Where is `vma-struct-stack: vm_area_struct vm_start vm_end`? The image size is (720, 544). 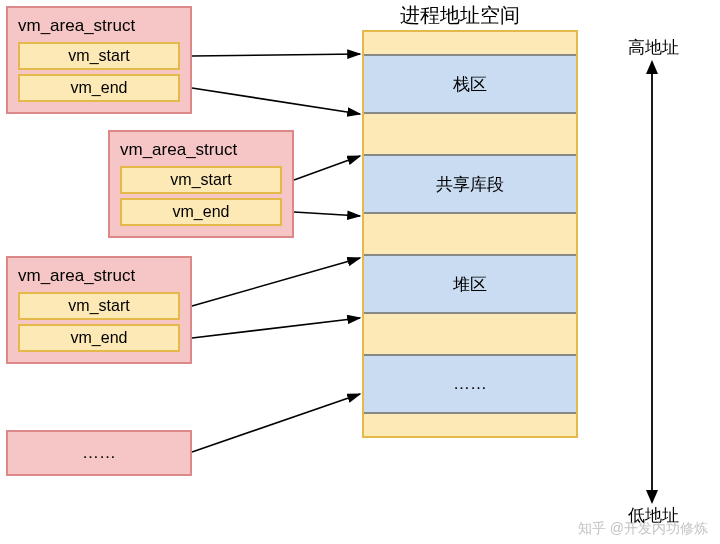 vma-struct-stack: vm_area_struct vm_start vm_end is located at coordinates (99, 60).